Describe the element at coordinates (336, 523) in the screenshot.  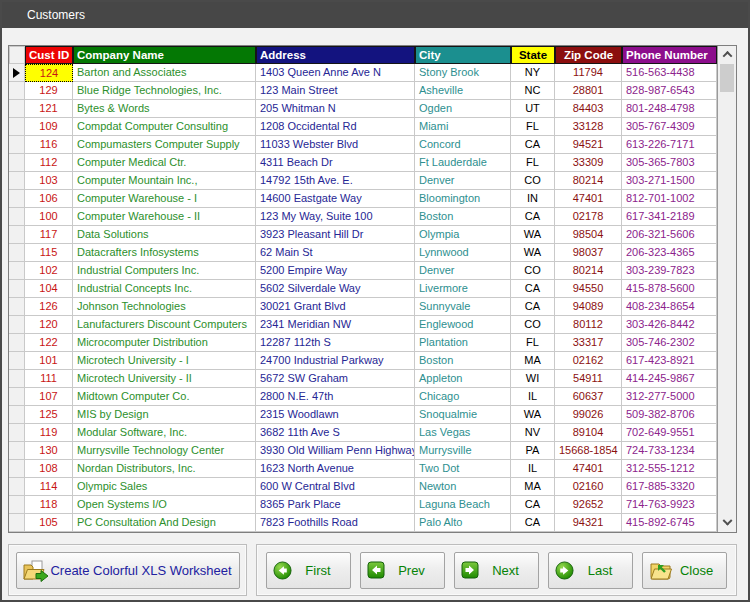
I see `cell-address: 7823 Foothills Road` at that location.